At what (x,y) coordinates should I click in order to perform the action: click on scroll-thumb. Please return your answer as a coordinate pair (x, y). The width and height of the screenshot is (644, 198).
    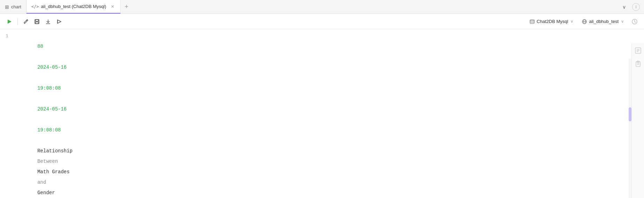
    Looking at the image, I should click on (630, 114).